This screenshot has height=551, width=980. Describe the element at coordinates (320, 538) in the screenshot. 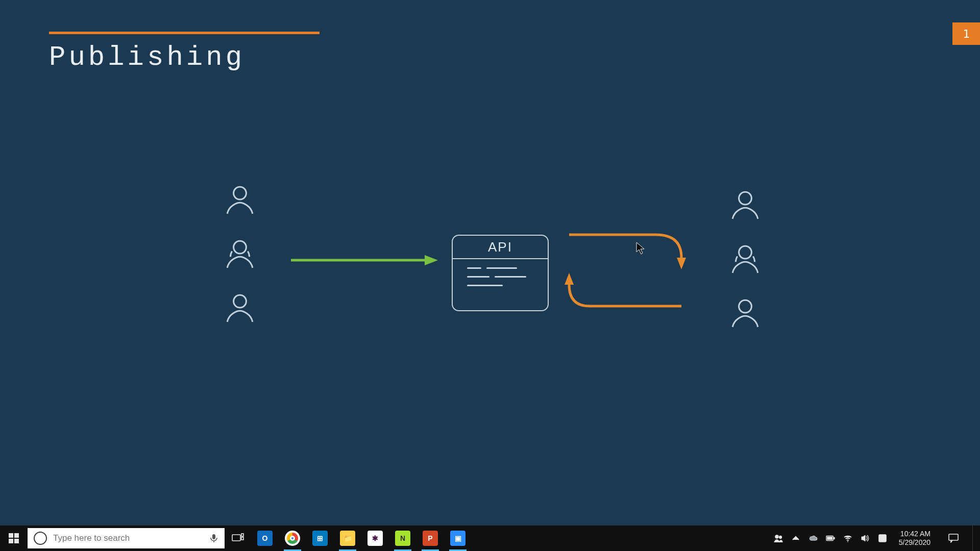

I see `taskbar-app-trello: ⊞` at that location.